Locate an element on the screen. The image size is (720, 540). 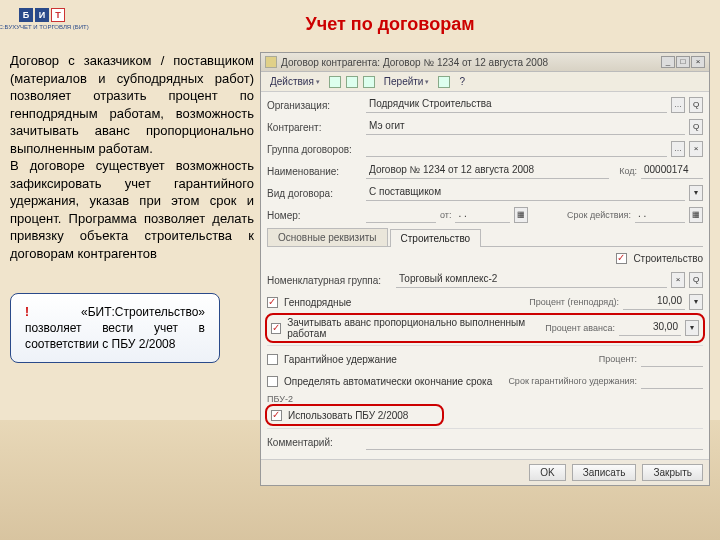
logo-letter: Т is located at coordinates (58, 15).